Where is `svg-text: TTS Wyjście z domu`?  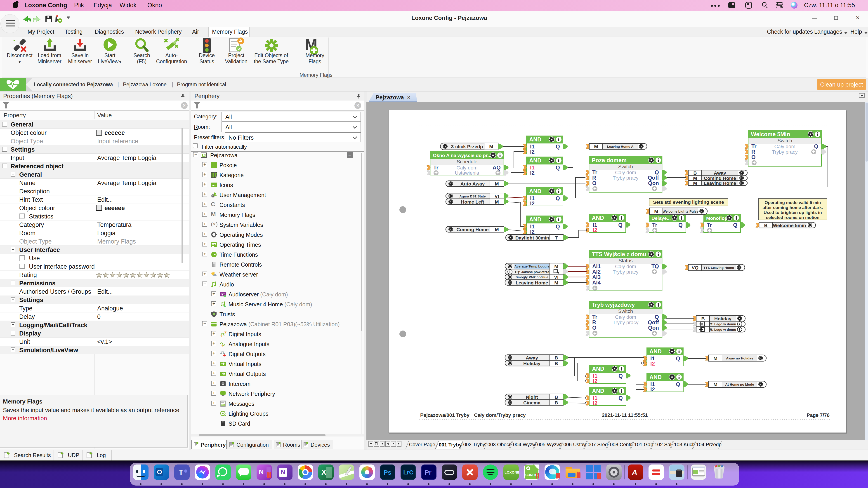
svg-text: TTS Wyjście z domu is located at coordinates (619, 254).